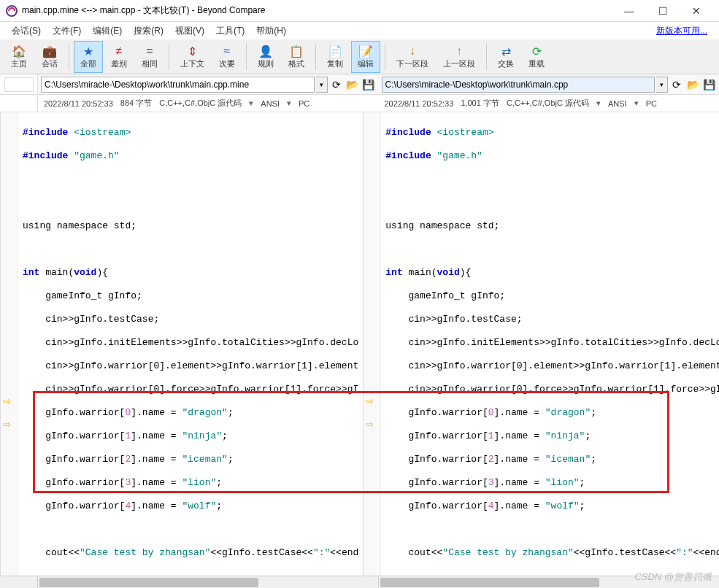 This screenshot has height=588, width=719. What do you see at coordinates (359, 582) in the screenshot?
I see `scrollbar-row` at bounding box center [359, 582].